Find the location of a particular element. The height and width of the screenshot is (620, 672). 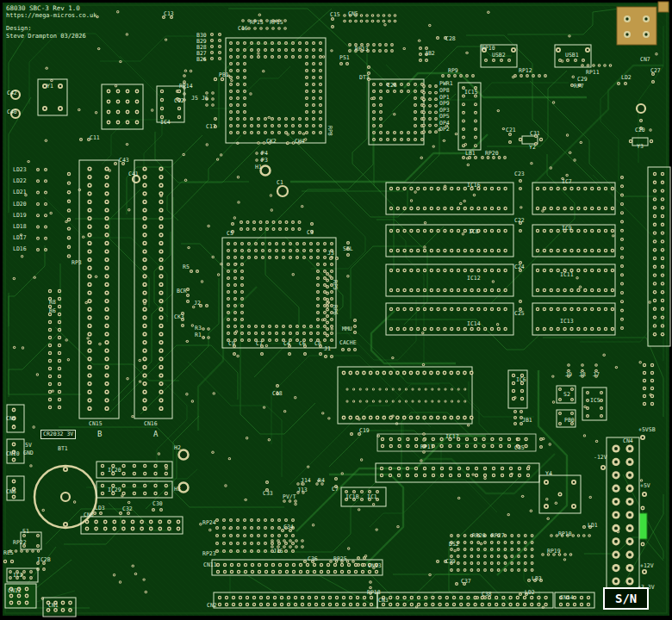

silkscreen-label: A is located at coordinates (155, 434).